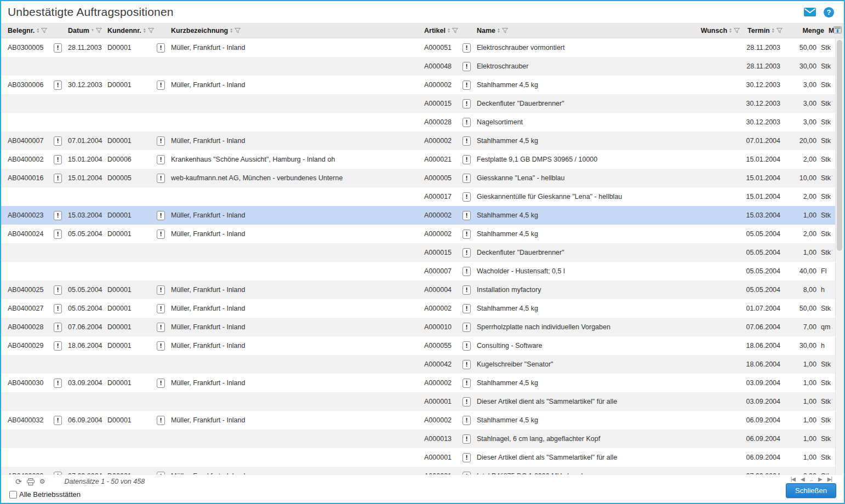 The height and width of the screenshot is (504, 845). I want to click on table-row: ! ! A000042 ! Kugelschreiber "Senator" 1…, so click(419, 364).